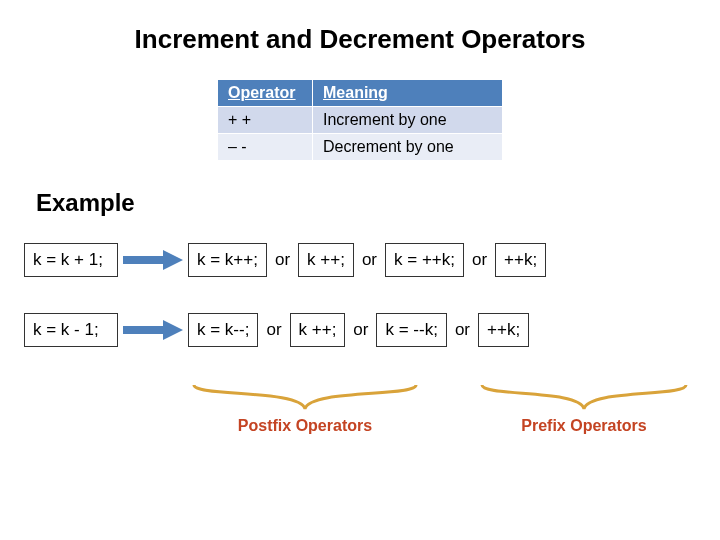  What do you see at coordinates (411, 330) in the screenshot?
I see `expr-prefix-assign: k = --k;` at bounding box center [411, 330].